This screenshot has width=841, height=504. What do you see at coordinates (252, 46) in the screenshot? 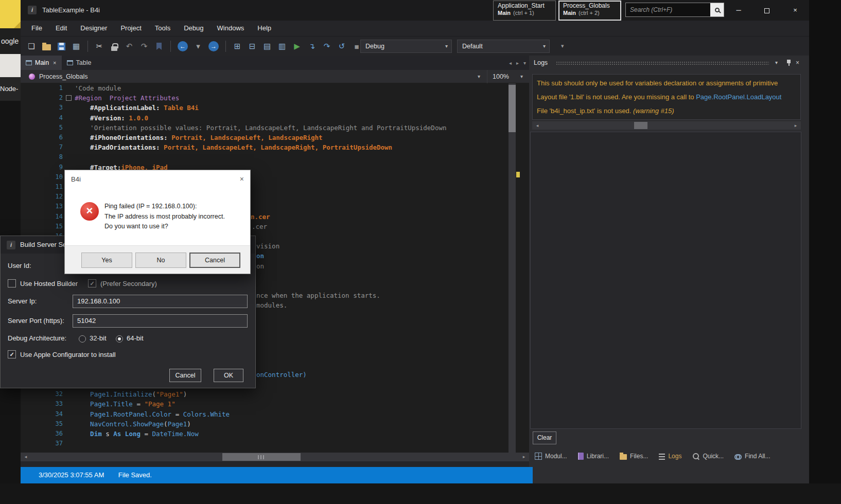
I see `uncomment-block-icon: ⊟` at bounding box center [252, 46].